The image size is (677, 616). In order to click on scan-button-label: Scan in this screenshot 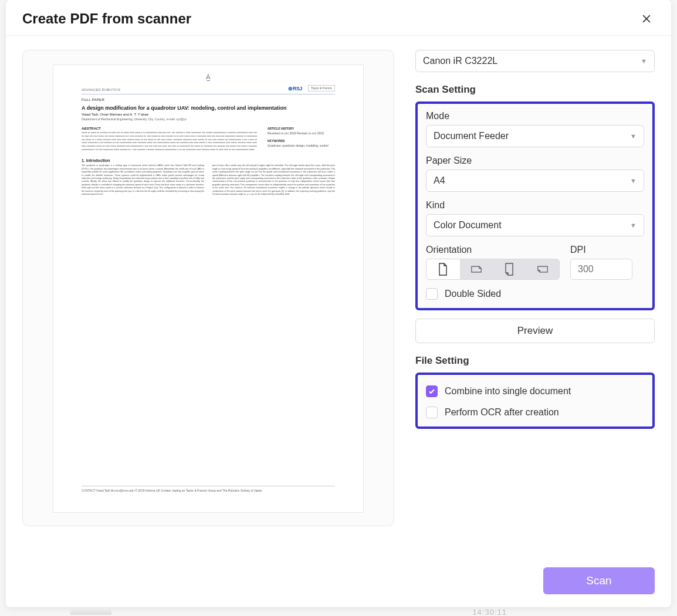, I will do `click(598, 581)`.